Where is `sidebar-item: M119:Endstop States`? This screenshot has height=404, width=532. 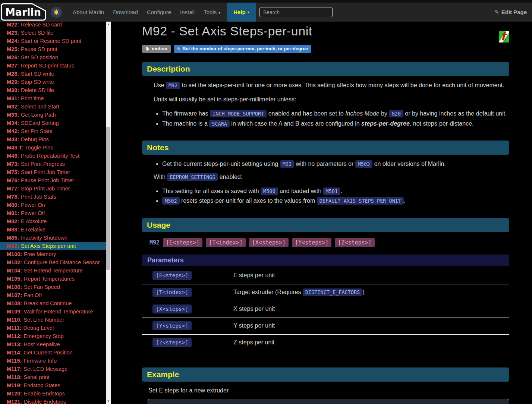
sidebar-item: M119:Endstop States is located at coordinates (53, 385).